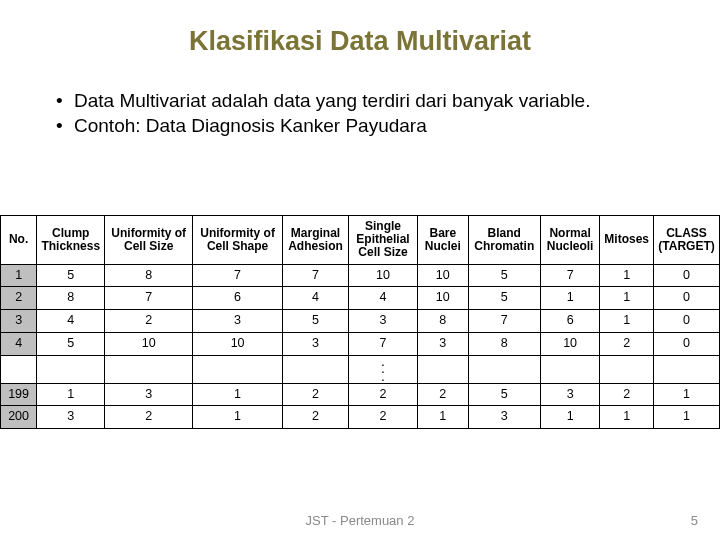 The width and height of the screenshot is (720, 540). Describe the element at coordinates (382, 369) in the screenshot. I see `vertical-ellipsis-icon: ...` at that location.